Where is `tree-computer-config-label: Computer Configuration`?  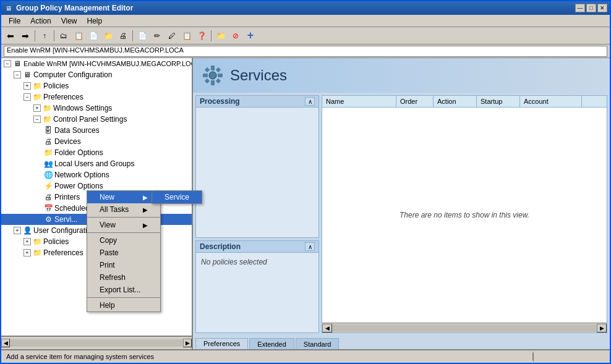
tree-computer-config-label: Computer Configuration is located at coordinates (73, 75).